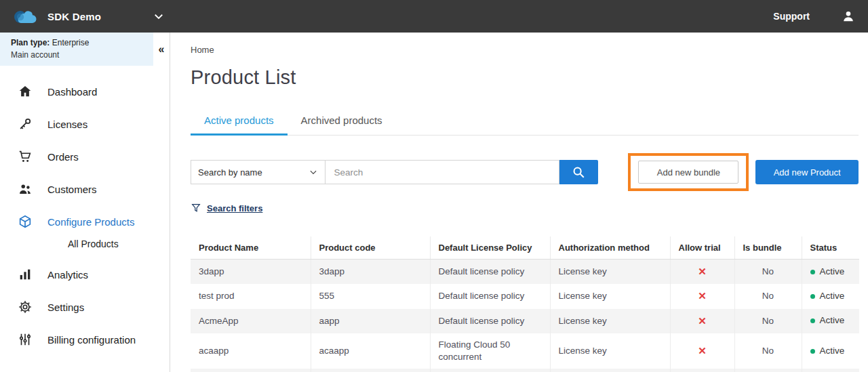  I want to click on table-row: 3dapp3dappDefault license policyLicense …, so click(525, 272).